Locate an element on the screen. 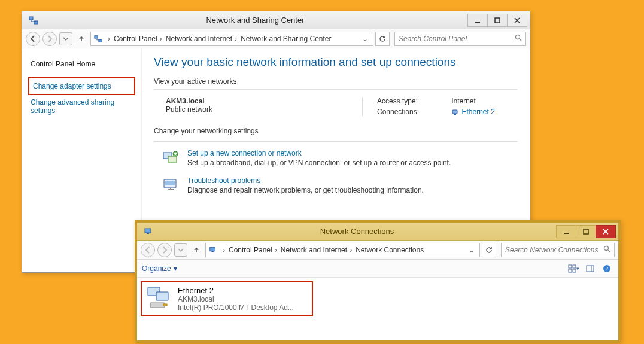 Image resolution: width=644 pixels, height=344 pixels. chevron-down-icon: ▾ is located at coordinates (175, 269).